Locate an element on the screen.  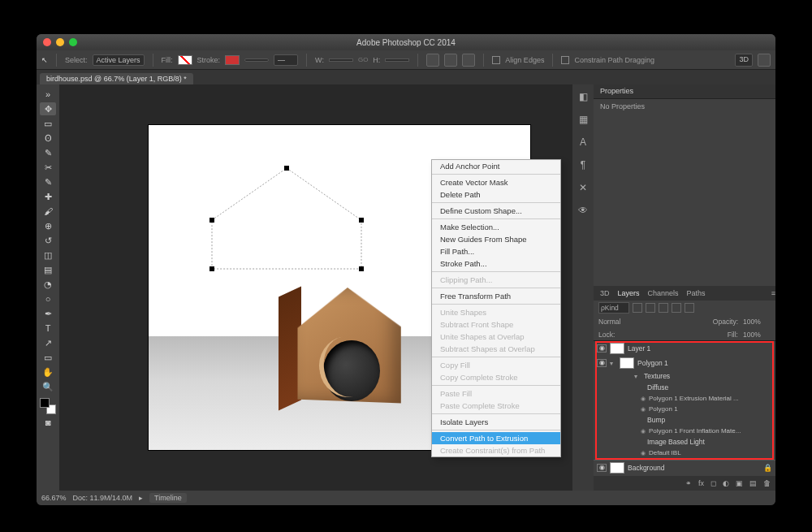
history-brush-tool: ↺ is located at coordinates (48, 240).